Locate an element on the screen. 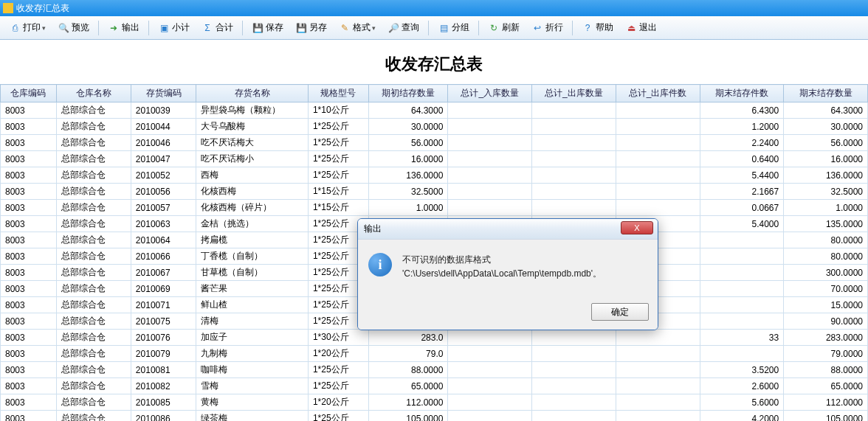  cell: 0.6400 is located at coordinates (742, 159).